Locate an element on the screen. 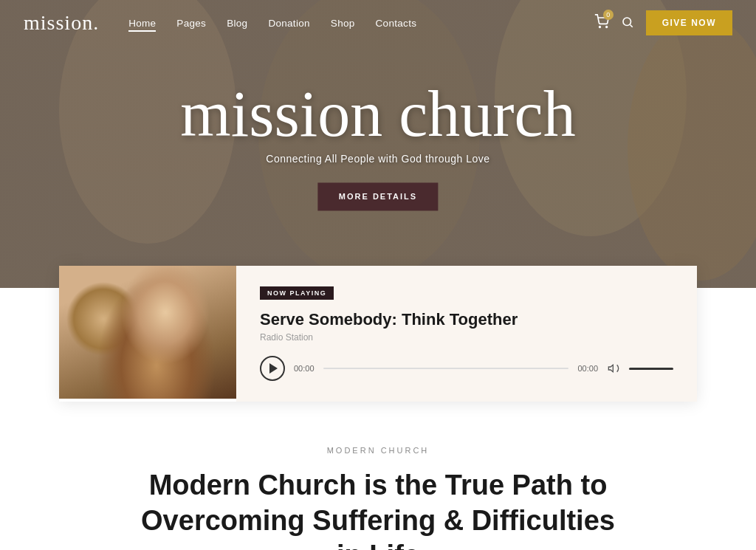 This screenshot has height=550, width=756. volume-icon is located at coordinates (614, 368).